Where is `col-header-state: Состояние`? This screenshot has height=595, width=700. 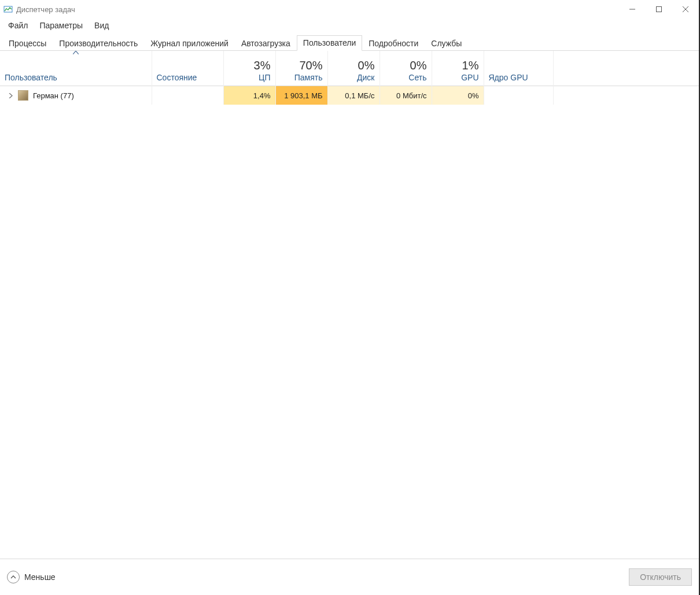 col-header-state: Состояние is located at coordinates (187, 68).